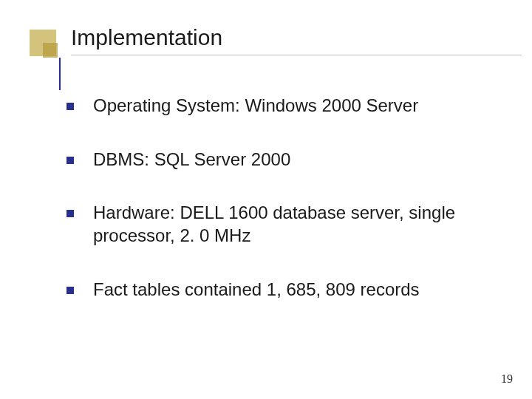 Image resolution: width=532 pixels, height=399 pixels. Describe the element at coordinates (50, 50) in the screenshot. I see `title-decor-box-inner` at that location.